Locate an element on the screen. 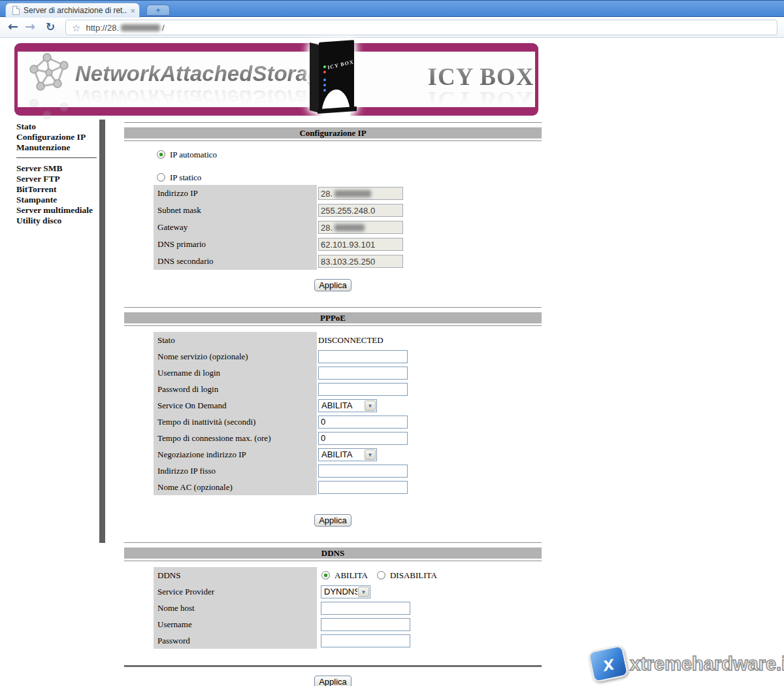 This screenshot has height=686, width=784. row-label: DDNS is located at coordinates (235, 575).